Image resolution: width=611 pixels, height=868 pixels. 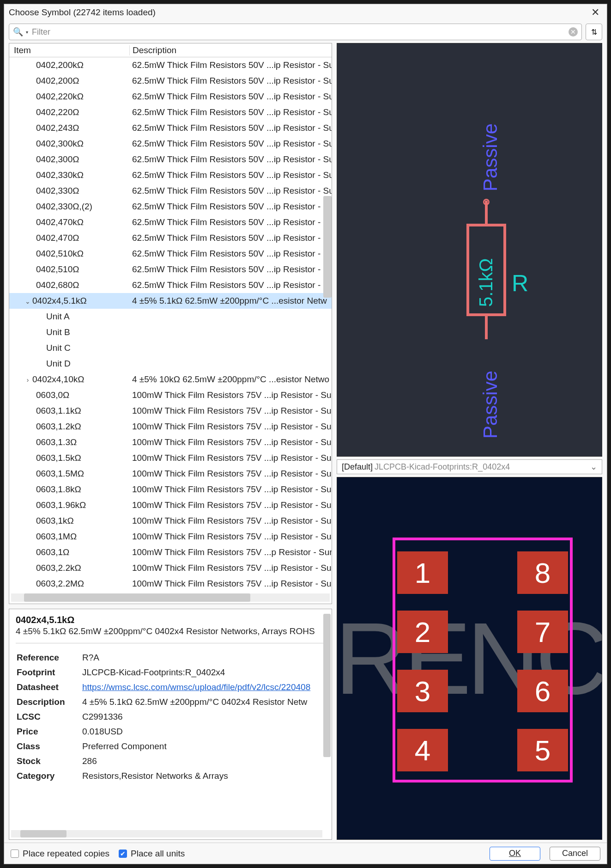 What do you see at coordinates (60, 175) in the screenshot?
I see `list-item-name: 0402,330kΩ` at bounding box center [60, 175].